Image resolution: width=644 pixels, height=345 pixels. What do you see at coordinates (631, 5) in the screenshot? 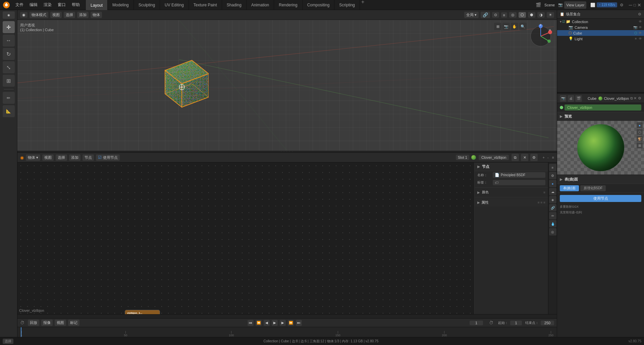
I see `window-minimize: ─` at bounding box center [631, 5].